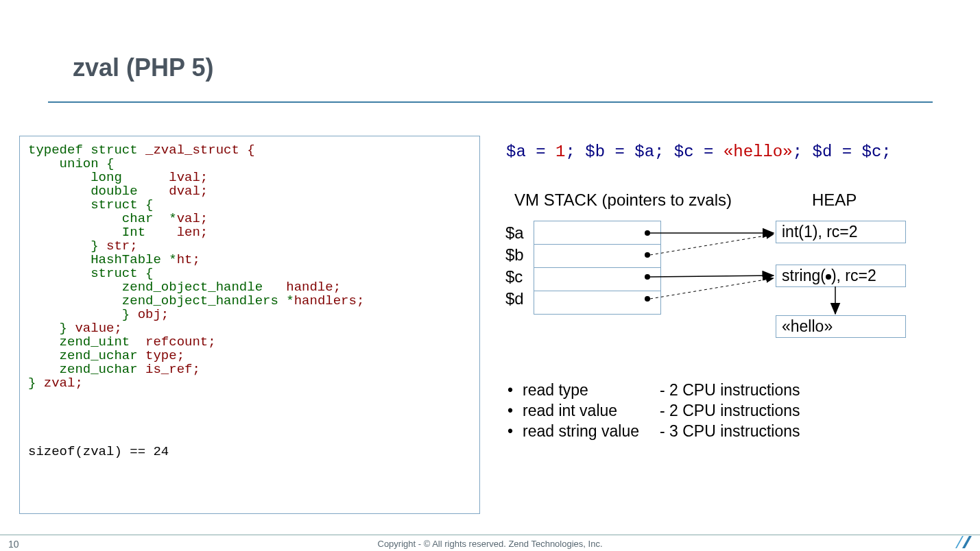 This screenshot has width=980, height=551. I want to click on footer-divider, so click(490, 535).